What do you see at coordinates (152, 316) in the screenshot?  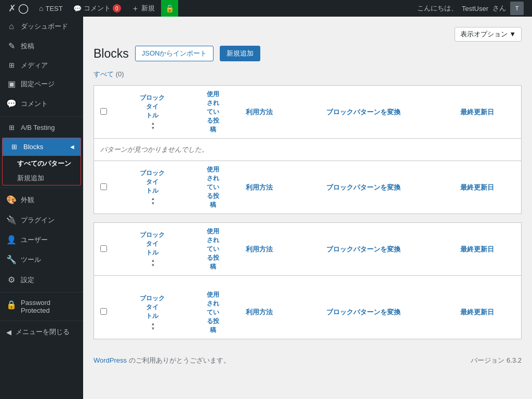 I see `col-title-footer-label-2c: トル` at bounding box center [152, 316].